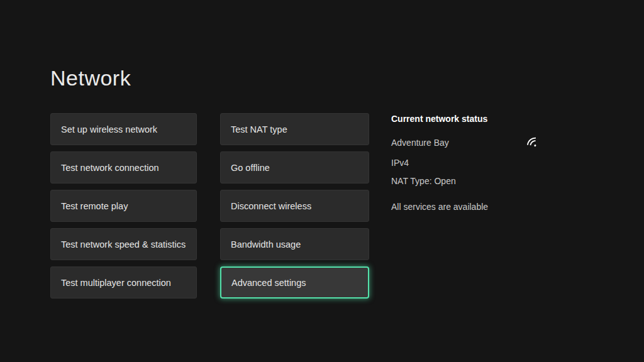 This screenshot has height=362, width=644. I want to click on test-network-connection-button: Test network connection, so click(123, 167).